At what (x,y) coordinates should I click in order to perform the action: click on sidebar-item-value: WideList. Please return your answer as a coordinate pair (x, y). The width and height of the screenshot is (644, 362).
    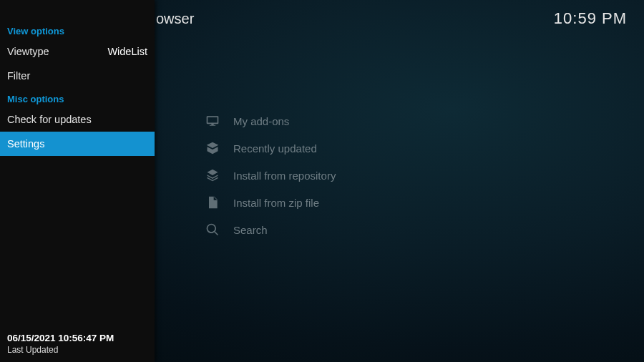
    Looking at the image, I should click on (127, 52).